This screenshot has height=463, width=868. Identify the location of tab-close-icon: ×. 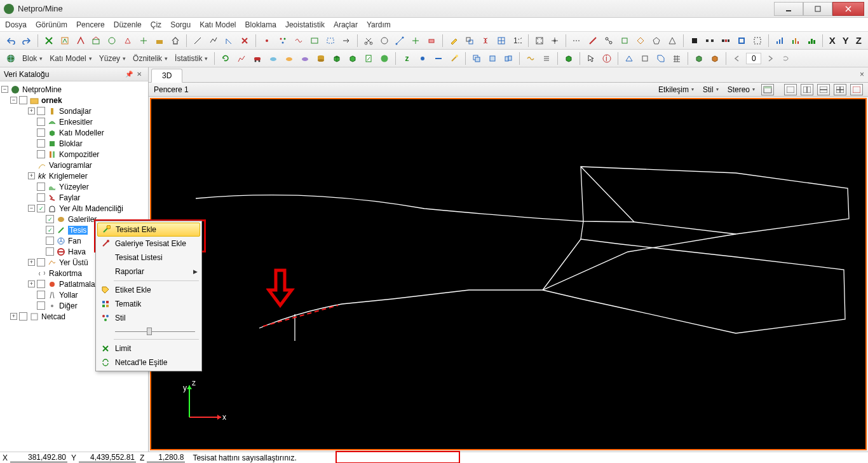
(862, 74).